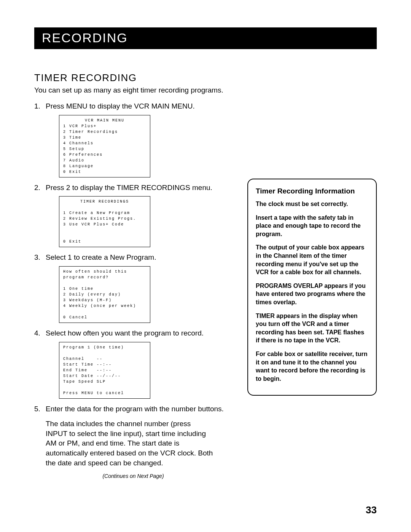  What do you see at coordinates (125, 333) in the screenshot?
I see `step-4-text: Select how often you want the program to…` at bounding box center [125, 333].